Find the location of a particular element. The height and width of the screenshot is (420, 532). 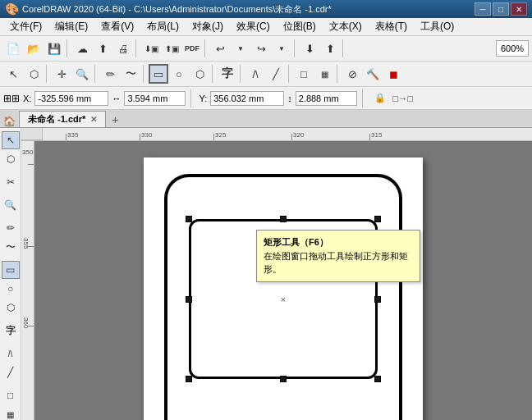

handle-middle-right is located at coordinates (378, 299).